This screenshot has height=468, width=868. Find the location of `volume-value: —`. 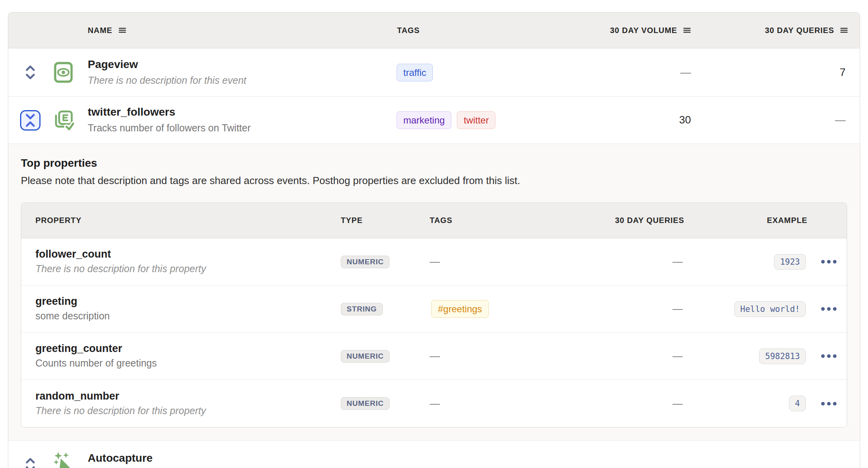

volume-value: — is located at coordinates (685, 72).